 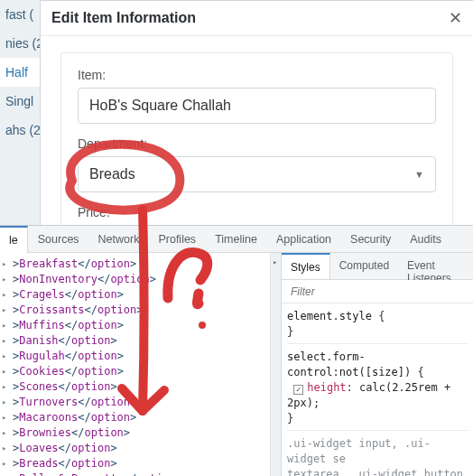 What do you see at coordinates (146, 387) in the screenshot?
I see `option-row: ▸>Scones</option>` at bounding box center [146, 387].